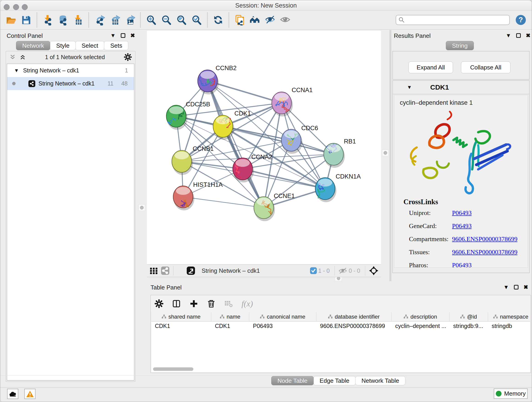 This screenshot has height=402, width=532. Describe the element at coordinates (151, 20) in the screenshot. I see `zoom-in-button` at that location.